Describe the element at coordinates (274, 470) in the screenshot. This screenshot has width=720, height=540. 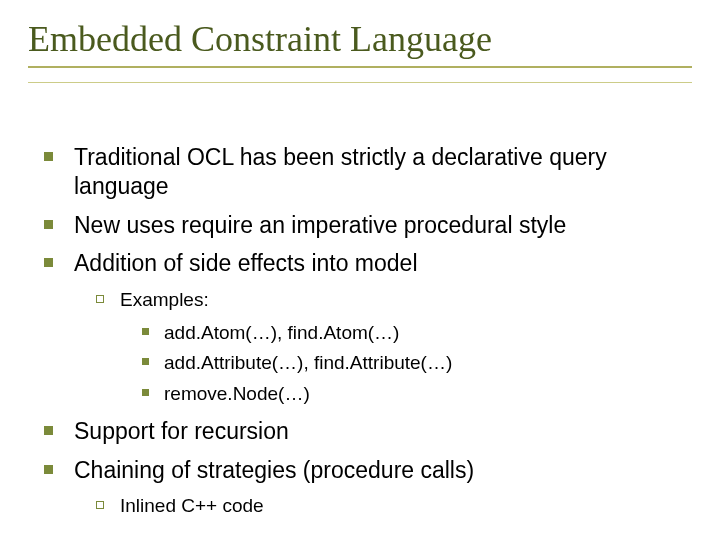
I see `bullet-text: Chaining of strategies (procedure calls)` at that location.